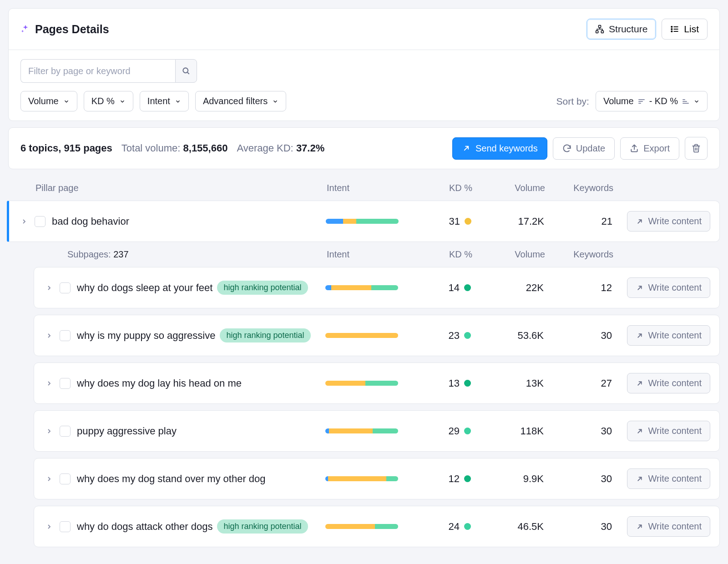 The height and width of the screenshot is (564, 728). I want to click on view-structure-button: Structure, so click(622, 29).